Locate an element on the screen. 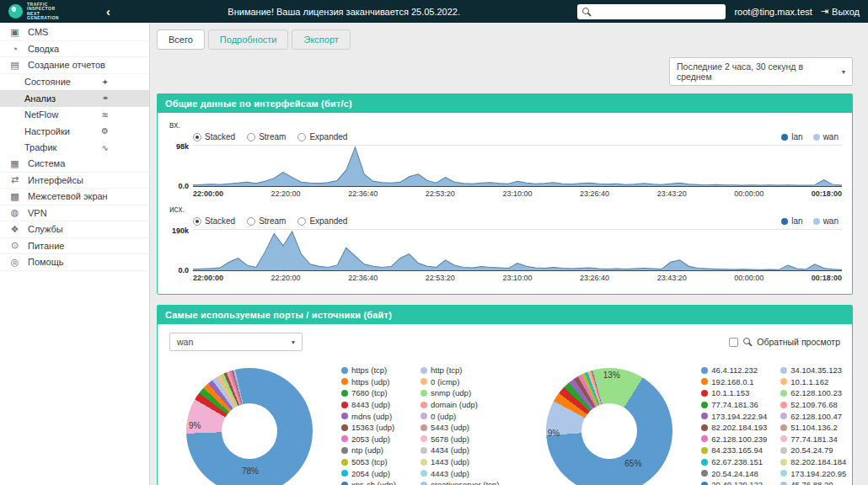  legend-item: 84.233.165.94 is located at coordinates (737, 450).